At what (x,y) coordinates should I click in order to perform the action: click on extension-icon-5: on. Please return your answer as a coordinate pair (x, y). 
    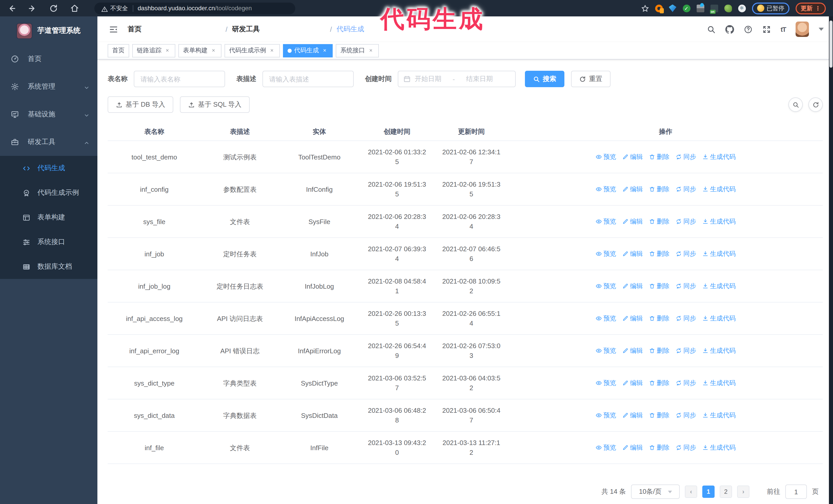
    Looking at the image, I should click on (714, 8).